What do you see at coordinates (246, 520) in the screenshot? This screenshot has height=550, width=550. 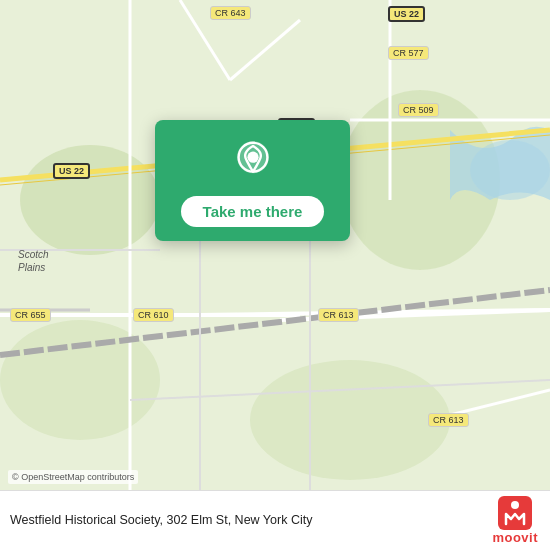 I see `address-text: Westfield Historical Society, 302 Elm St…` at bounding box center [246, 520].